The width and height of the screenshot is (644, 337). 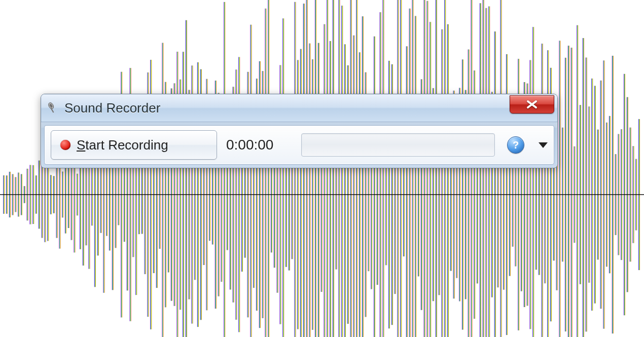 I want to click on audio-level-meter, so click(x=398, y=145).